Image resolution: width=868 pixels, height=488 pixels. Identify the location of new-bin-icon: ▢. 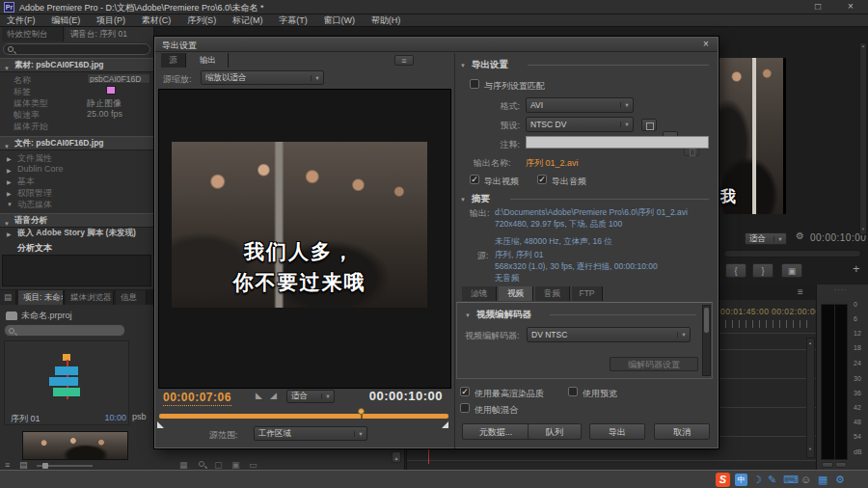
(218, 465).